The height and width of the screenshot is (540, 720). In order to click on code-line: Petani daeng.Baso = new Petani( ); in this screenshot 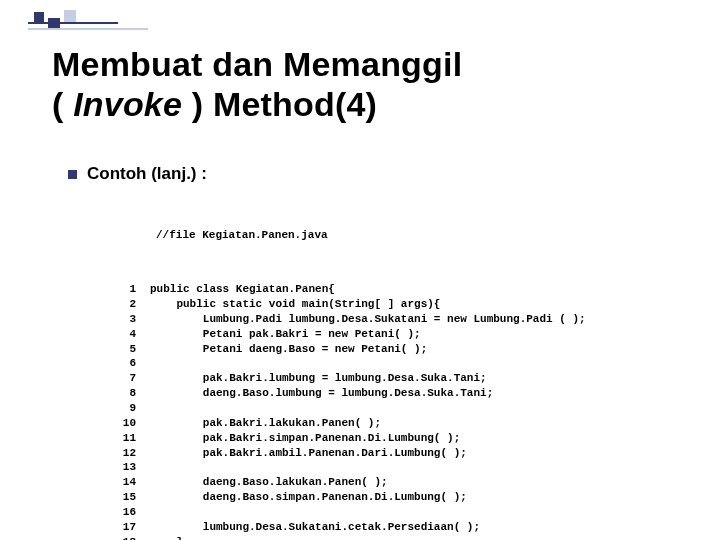, I will do `click(368, 350)`.